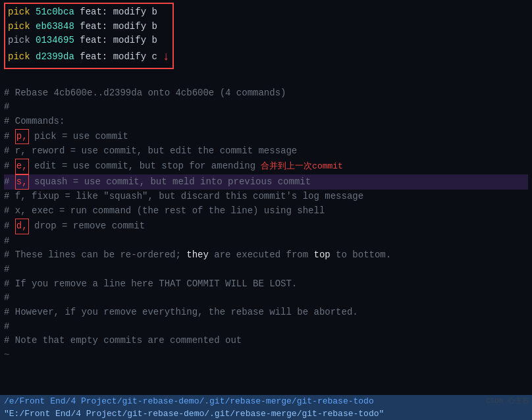 Image resolution: width=532 pixels, height=420 pixels. I want to click on comment-exec: # x, exec = run command (the rest of the…, so click(266, 211).